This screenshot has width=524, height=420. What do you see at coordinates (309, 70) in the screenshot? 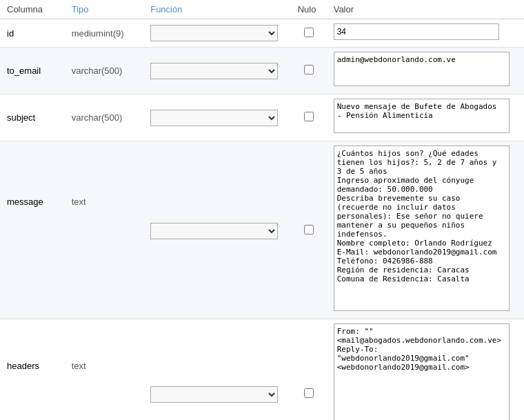
I see `nulo-checkbox-to_email` at bounding box center [309, 70].